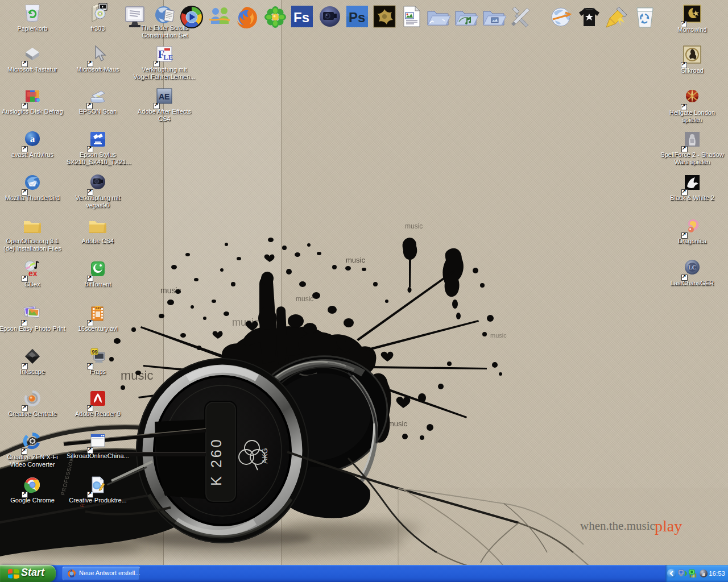 The height and width of the screenshot is (582, 728). Describe the element at coordinates (95, 352) in the screenshot. I see `svg-text: 99` at that location.